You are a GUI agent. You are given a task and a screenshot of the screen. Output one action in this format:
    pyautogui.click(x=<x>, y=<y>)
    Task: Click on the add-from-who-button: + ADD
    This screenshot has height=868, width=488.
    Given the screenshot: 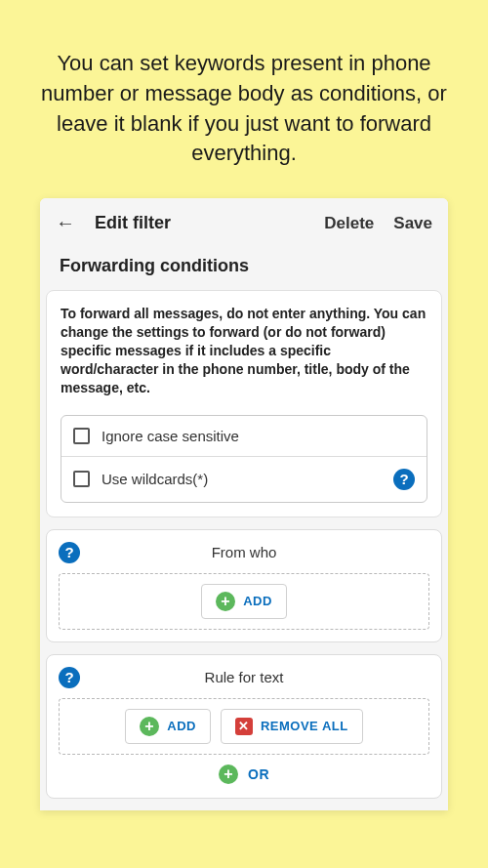 What is the action you would take?
    pyautogui.click(x=244, y=601)
    